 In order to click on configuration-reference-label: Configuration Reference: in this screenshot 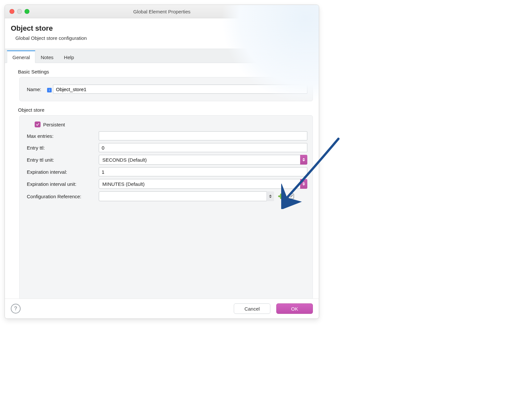, I will do `click(63, 197)`.